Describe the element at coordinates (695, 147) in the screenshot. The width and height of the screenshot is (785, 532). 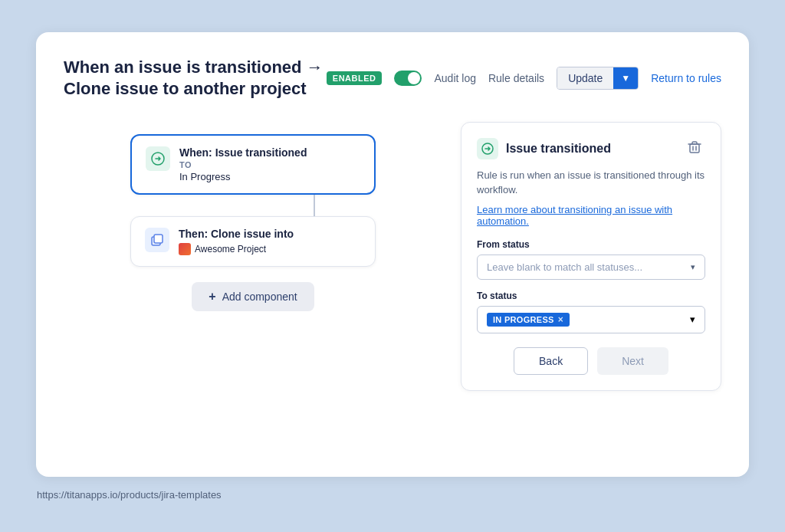
I see `trash-icon` at that location.